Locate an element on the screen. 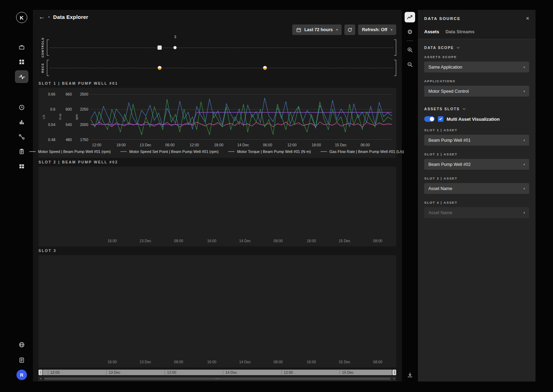 The image size is (553, 392). slot2-chart-panel: 16:0013 Dec08:0016:0014 Dec08:0016:0015 … is located at coordinates (217, 206).